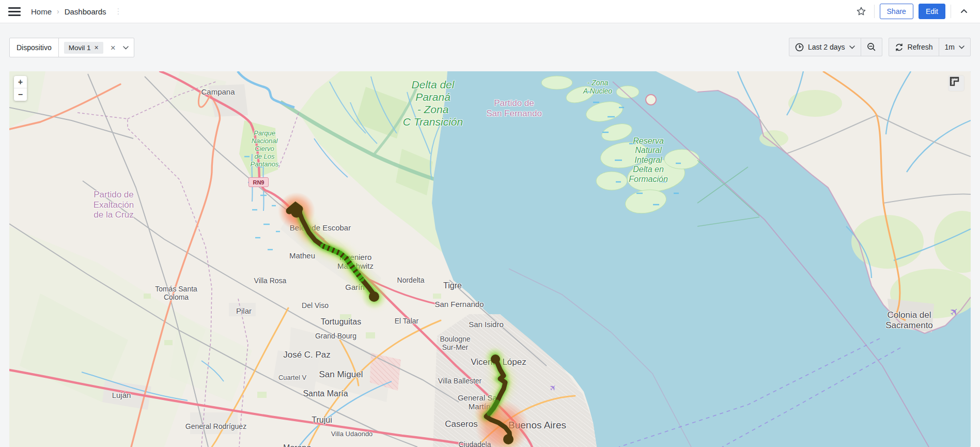 This screenshot has height=447, width=980. Describe the element at coordinates (956, 83) in the screenshot. I see `measure-tool-button` at that location.